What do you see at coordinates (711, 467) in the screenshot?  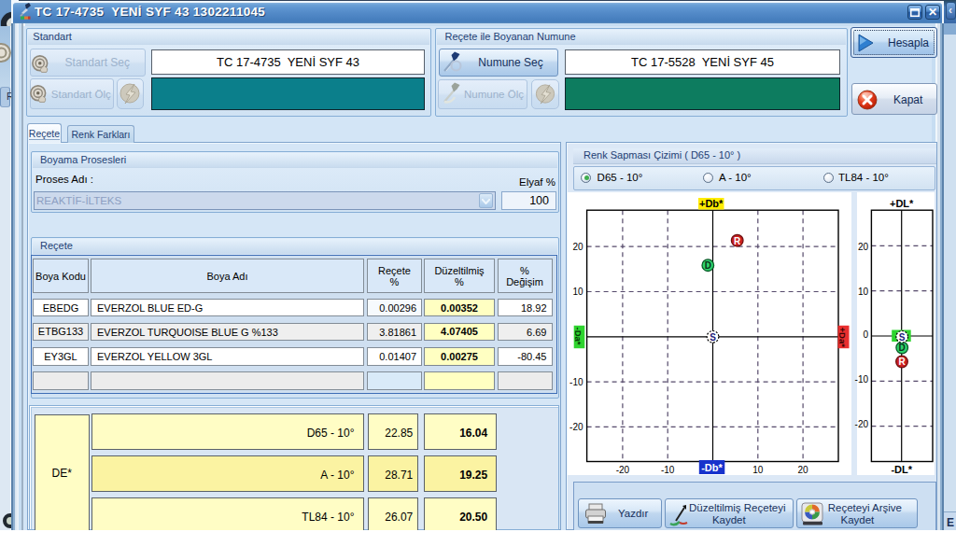 I see `svg-text: -Db*` at bounding box center [711, 467].